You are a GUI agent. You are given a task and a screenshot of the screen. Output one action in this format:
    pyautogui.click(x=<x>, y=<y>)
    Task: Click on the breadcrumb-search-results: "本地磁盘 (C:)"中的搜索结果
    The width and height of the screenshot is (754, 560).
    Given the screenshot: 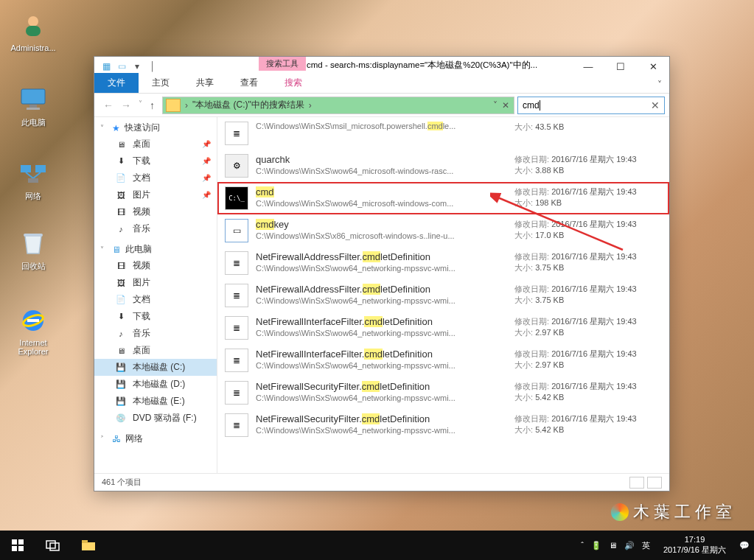 What is the action you would take?
    pyautogui.click(x=248, y=105)
    